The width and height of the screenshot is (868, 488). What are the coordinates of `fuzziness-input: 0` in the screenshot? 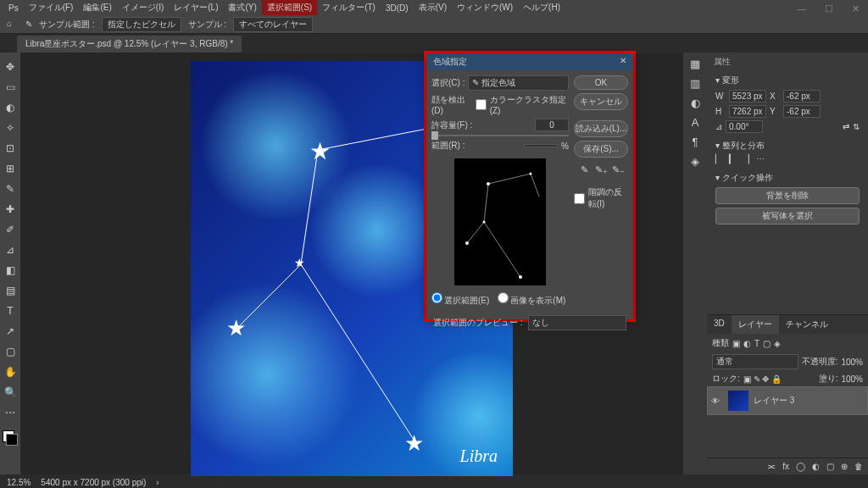 It's located at (552, 125).